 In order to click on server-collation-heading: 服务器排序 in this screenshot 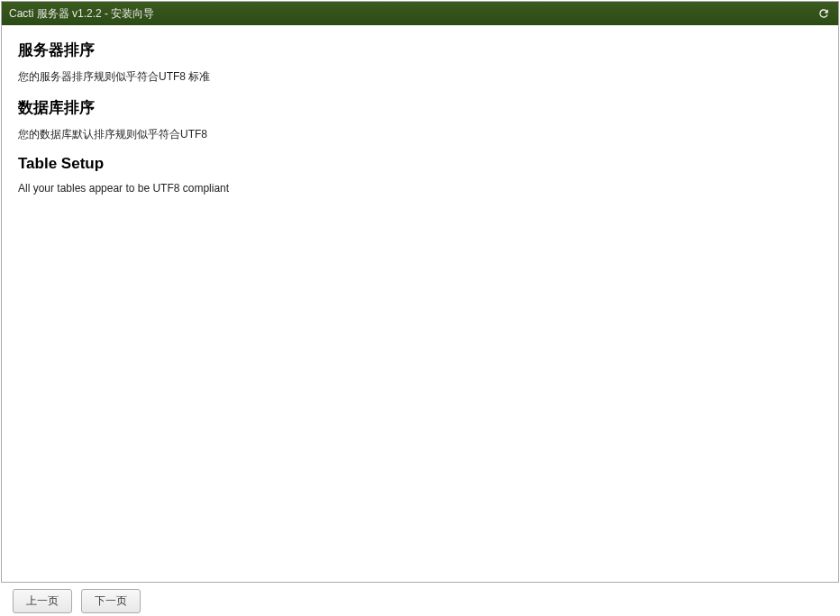, I will do `click(420, 50)`.